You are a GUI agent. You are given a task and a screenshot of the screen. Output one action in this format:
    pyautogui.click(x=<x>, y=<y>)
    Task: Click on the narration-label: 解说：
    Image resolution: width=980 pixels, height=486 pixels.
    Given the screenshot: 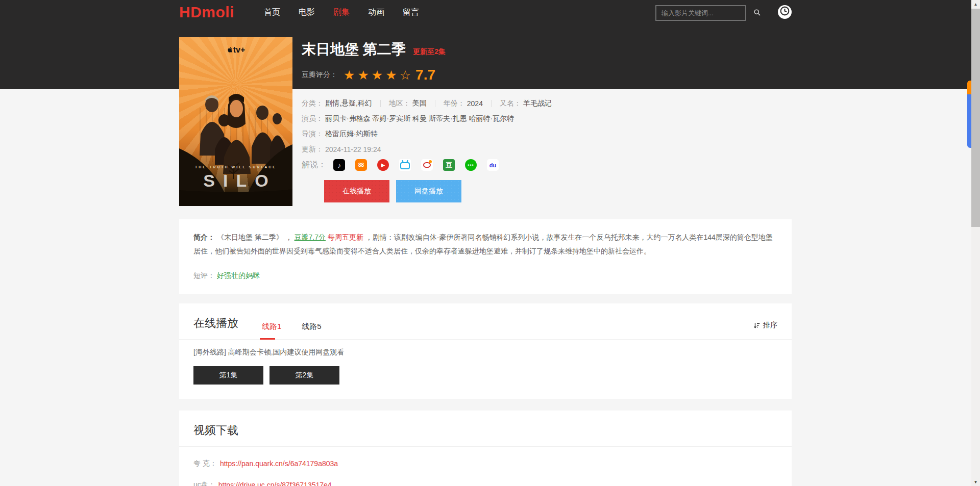 What is the action you would take?
    pyautogui.click(x=314, y=165)
    